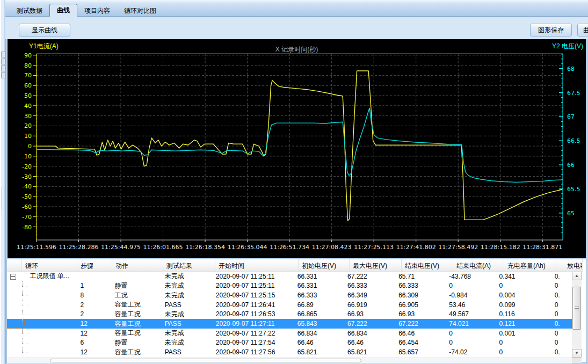  I want to click on table-row: 8工况未完成2020-09-07 11:25:1566.33366.34966.…, so click(289, 295).